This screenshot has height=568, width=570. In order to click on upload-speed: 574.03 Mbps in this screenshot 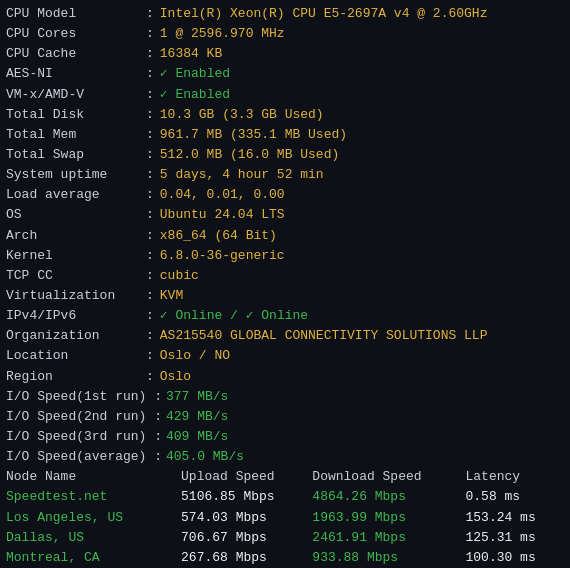, I will do `click(246, 518)`.